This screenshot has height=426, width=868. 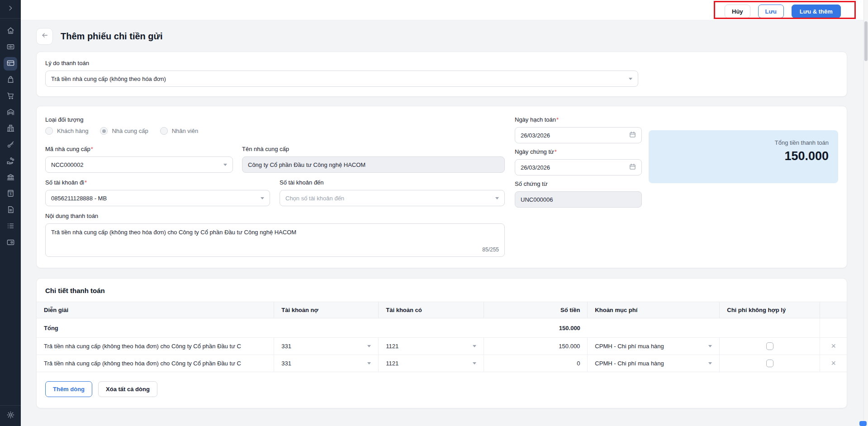 I want to click on document-date-field: Ngày chứng từ* 26/03/2026, so click(x=578, y=162).